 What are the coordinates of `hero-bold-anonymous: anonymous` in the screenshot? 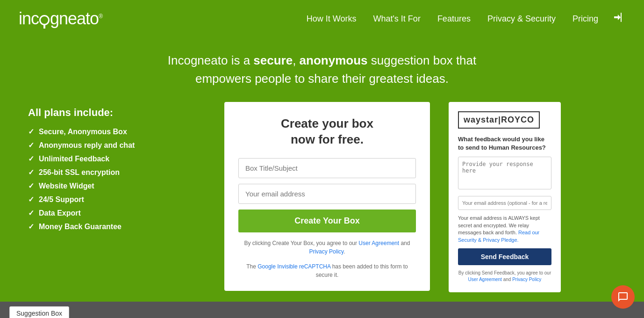 It's located at (334, 60).